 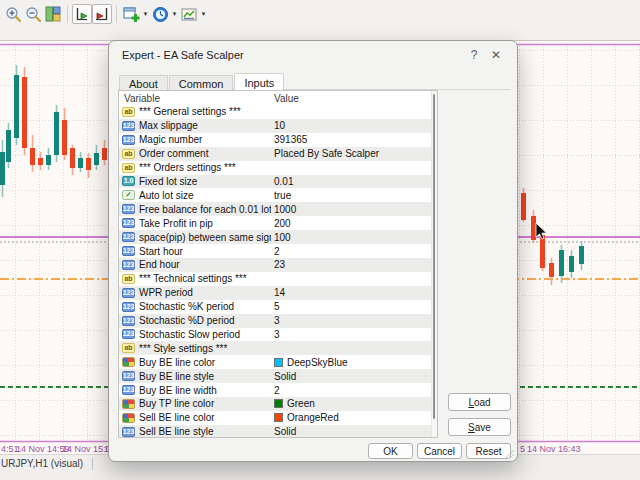 What do you see at coordinates (480, 427) in the screenshot?
I see `save-button: Save` at bounding box center [480, 427].